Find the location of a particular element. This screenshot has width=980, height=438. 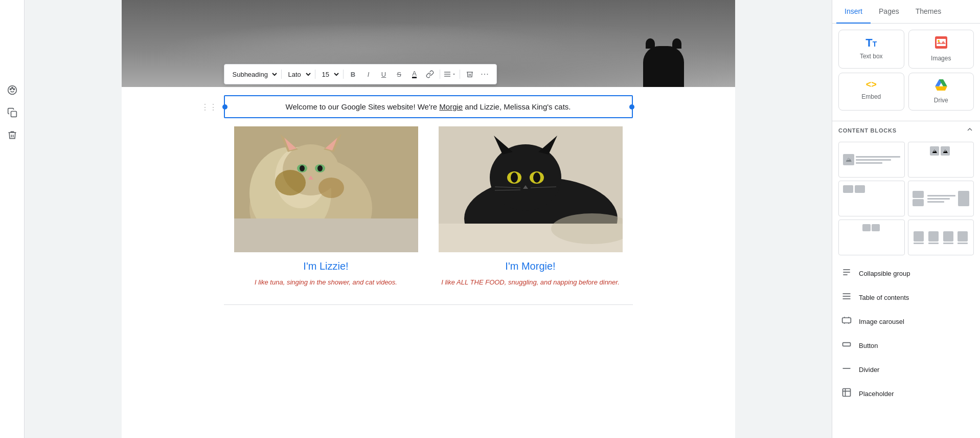

text-color-button: A is located at coordinates (415, 74).